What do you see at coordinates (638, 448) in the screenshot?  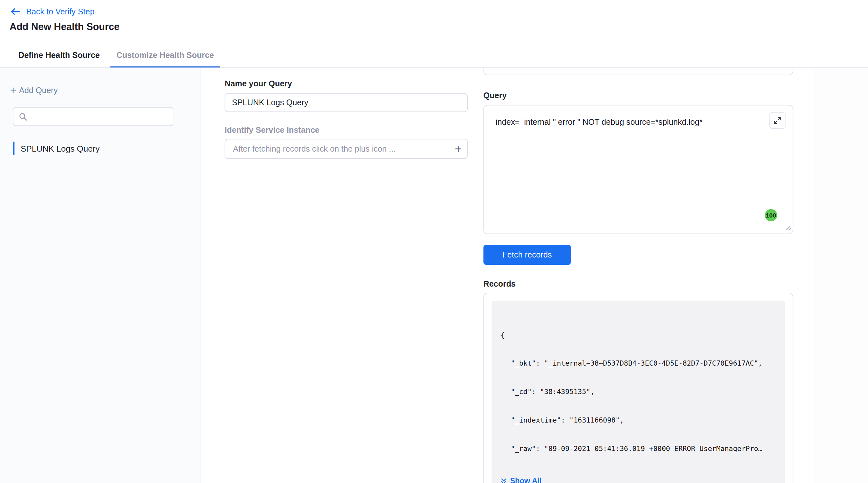 I see `record-json-line: "_raw": "09-09-2021 05:41:36.019 +0000 E…` at bounding box center [638, 448].